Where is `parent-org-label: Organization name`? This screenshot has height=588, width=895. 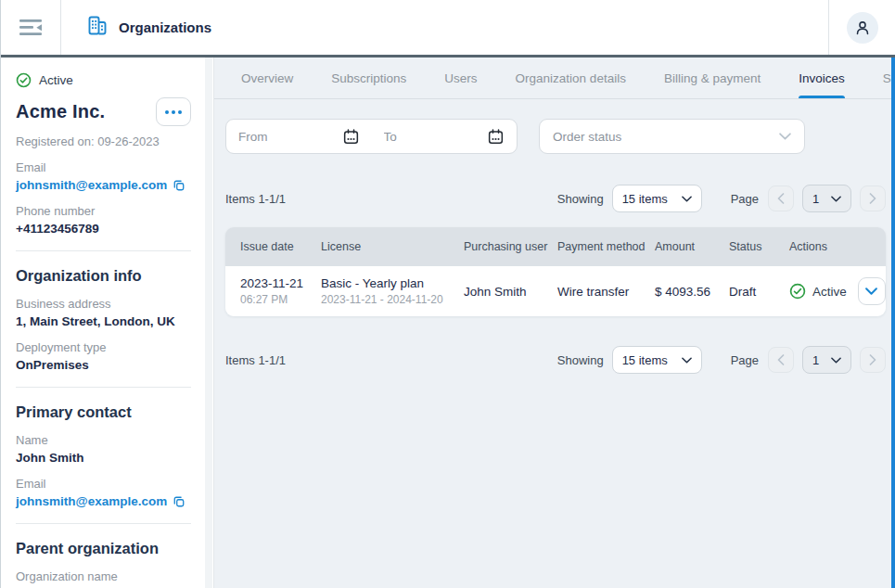 parent-org-label: Organization name is located at coordinates (104, 577).